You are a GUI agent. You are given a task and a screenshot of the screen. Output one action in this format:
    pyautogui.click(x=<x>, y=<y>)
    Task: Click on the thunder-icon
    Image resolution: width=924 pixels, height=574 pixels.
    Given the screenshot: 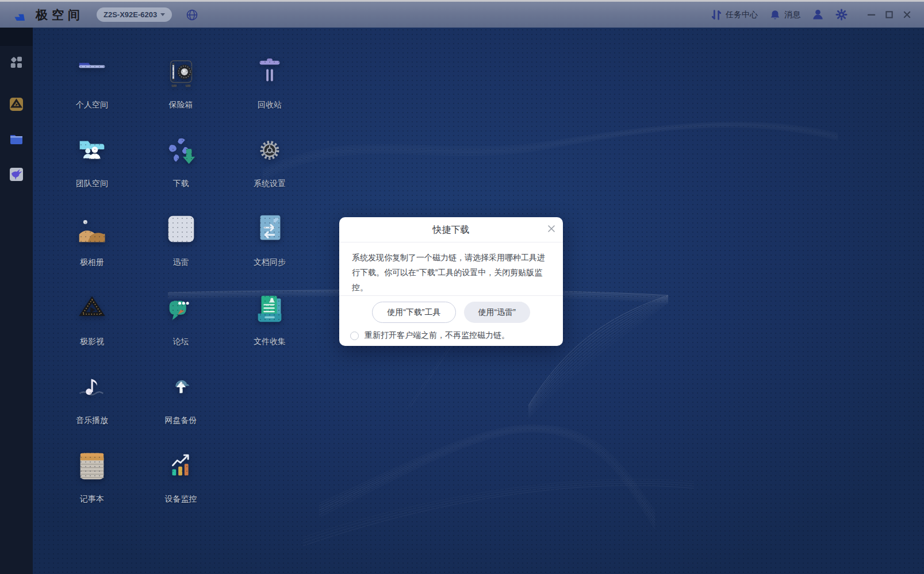 What is the action you would take?
    pyautogui.click(x=181, y=230)
    